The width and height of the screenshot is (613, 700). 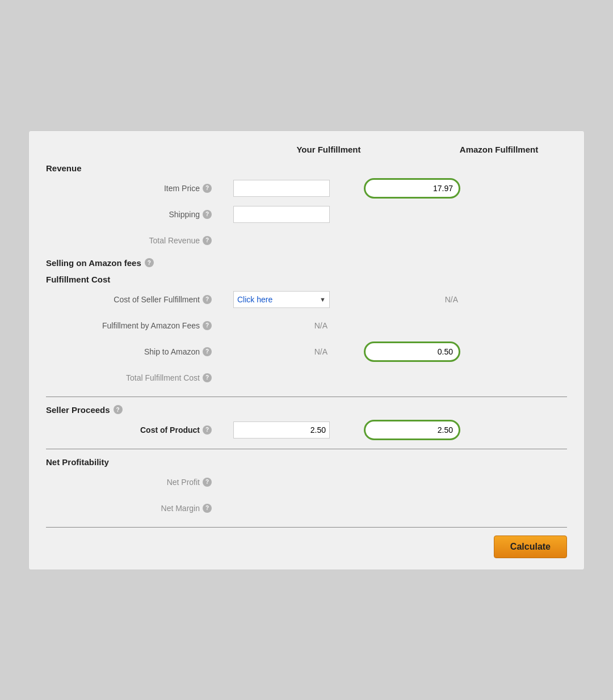 I want to click on click-here-link: Click here, so click(x=255, y=300).